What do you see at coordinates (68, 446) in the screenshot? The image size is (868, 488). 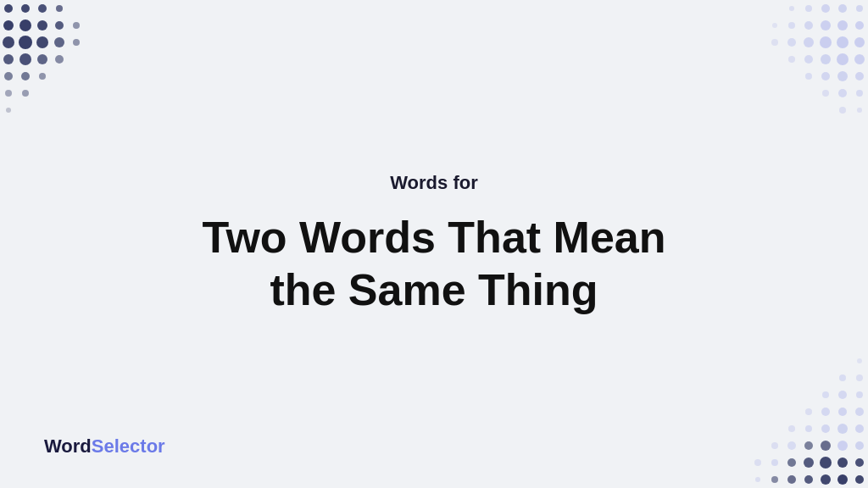 I see `logo-word: Word` at bounding box center [68, 446].